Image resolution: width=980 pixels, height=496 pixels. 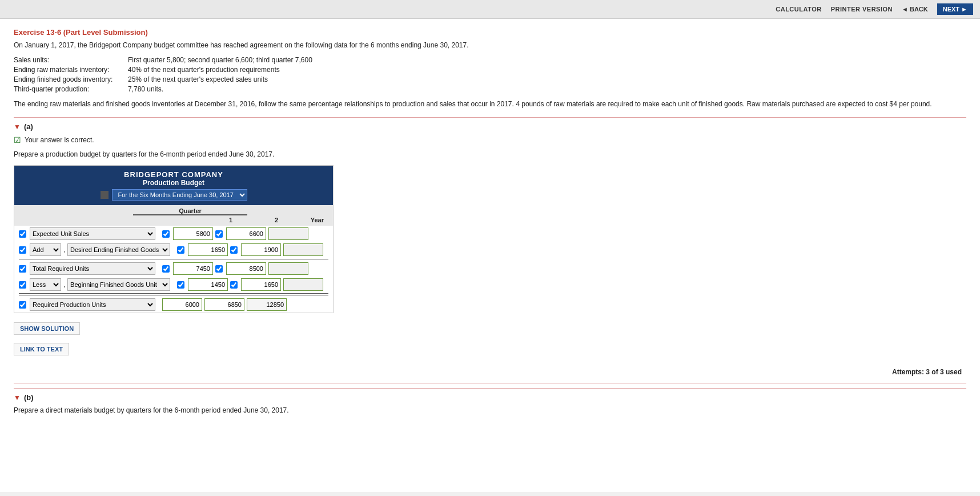 I want to click on required-production-select: Required Production Units, so click(x=93, y=305).